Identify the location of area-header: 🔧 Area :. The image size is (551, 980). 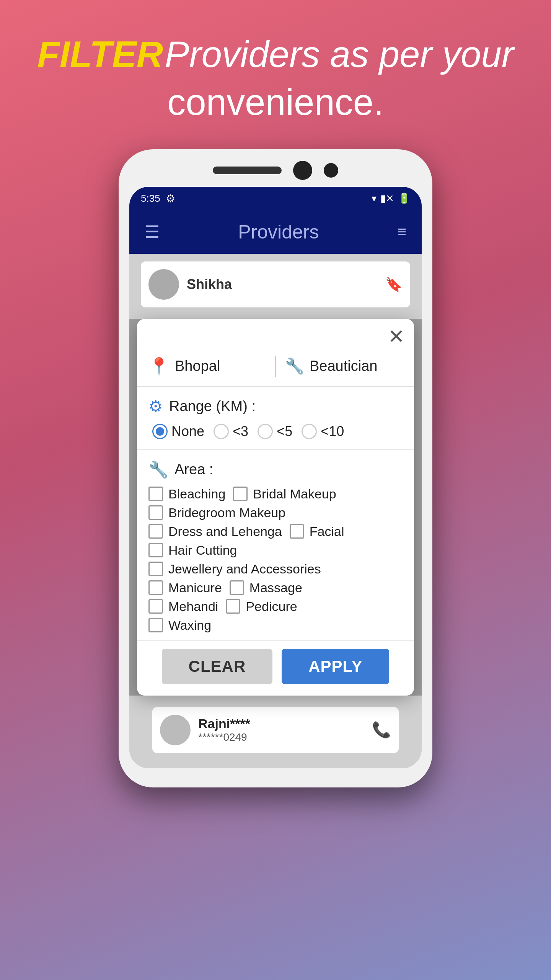
(276, 469).